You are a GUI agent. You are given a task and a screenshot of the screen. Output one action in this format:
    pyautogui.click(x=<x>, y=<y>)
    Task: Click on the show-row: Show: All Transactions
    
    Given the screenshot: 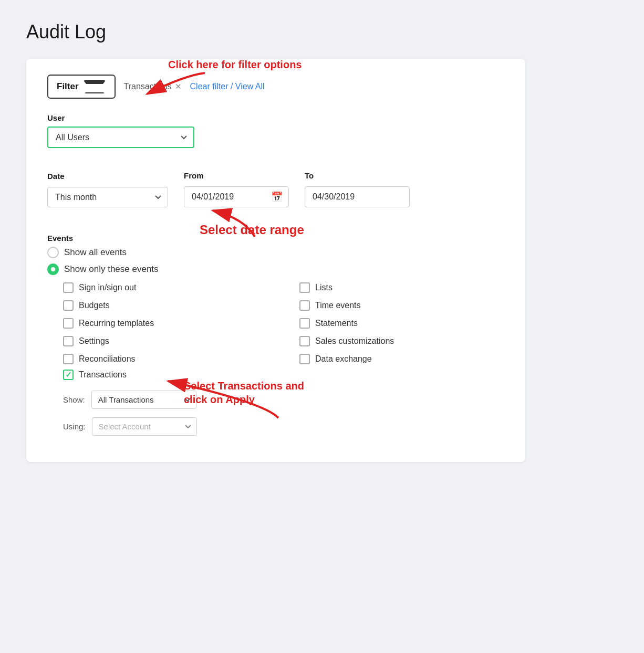 What is the action you would take?
    pyautogui.click(x=284, y=400)
    